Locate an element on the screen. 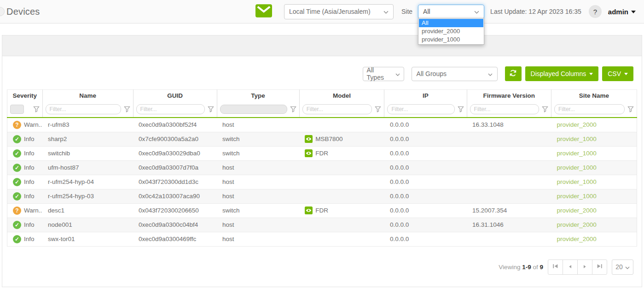 The height and width of the screenshot is (289, 644). firmware-filter-input is located at coordinates (505, 109).